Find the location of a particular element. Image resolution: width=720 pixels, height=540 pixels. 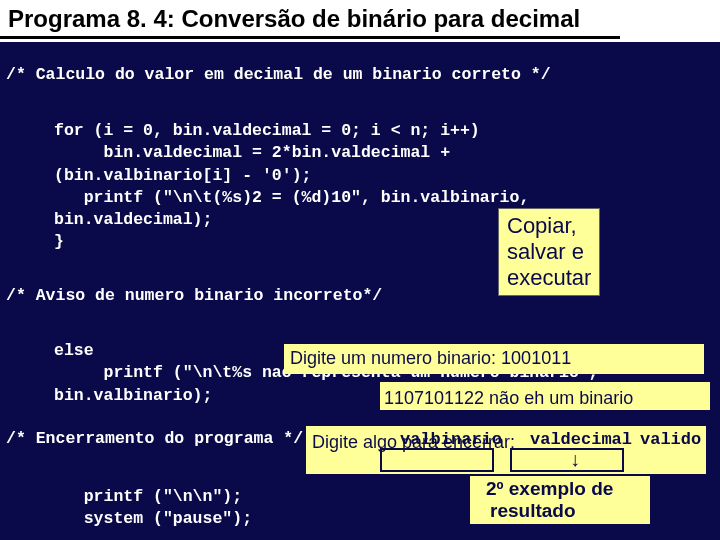

title-underline is located at coordinates (310, 38).